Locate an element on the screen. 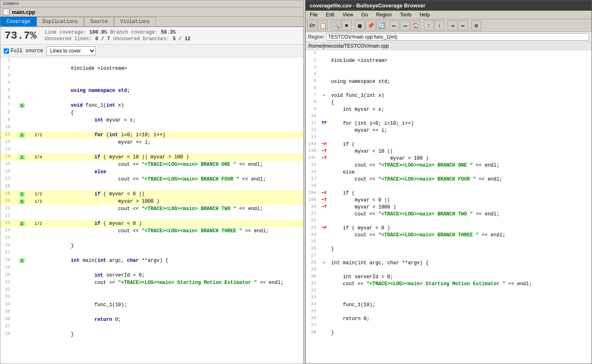  menu-view: View is located at coordinates (348, 15).